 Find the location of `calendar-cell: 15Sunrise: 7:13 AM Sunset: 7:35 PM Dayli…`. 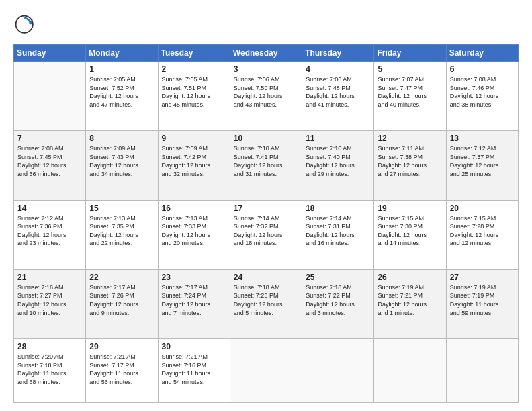

calendar-cell: 15Sunrise: 7:13 AM Sunset: 7:35 PM Dayli… is located at coordinates (122, 235).